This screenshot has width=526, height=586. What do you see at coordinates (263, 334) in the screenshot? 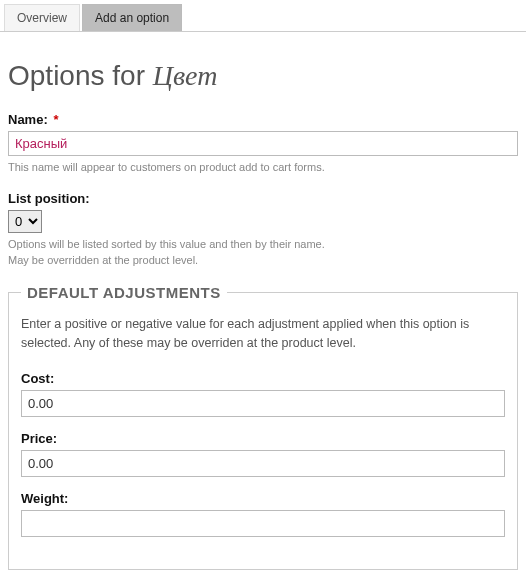
I see `adjustments-description: Enter a positive or negative value for e…` at bounding box center [263, 334].